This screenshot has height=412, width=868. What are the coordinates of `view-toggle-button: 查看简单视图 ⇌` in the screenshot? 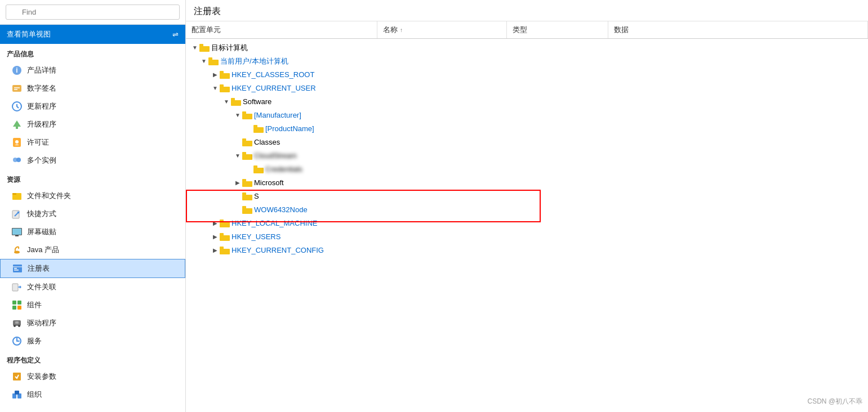 It's located at (92, 34).